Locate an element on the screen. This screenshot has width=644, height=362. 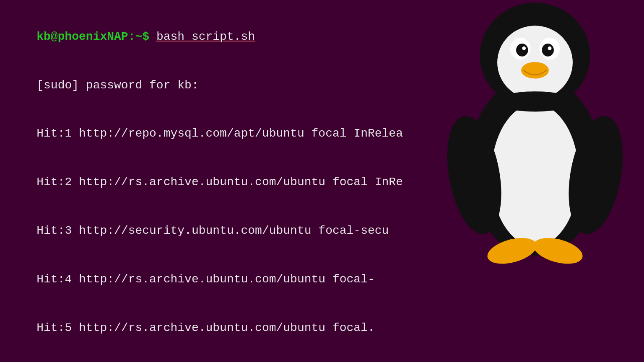
terminal-line-reading1: Reading package lists... Done is located at coordinates (322, 357).